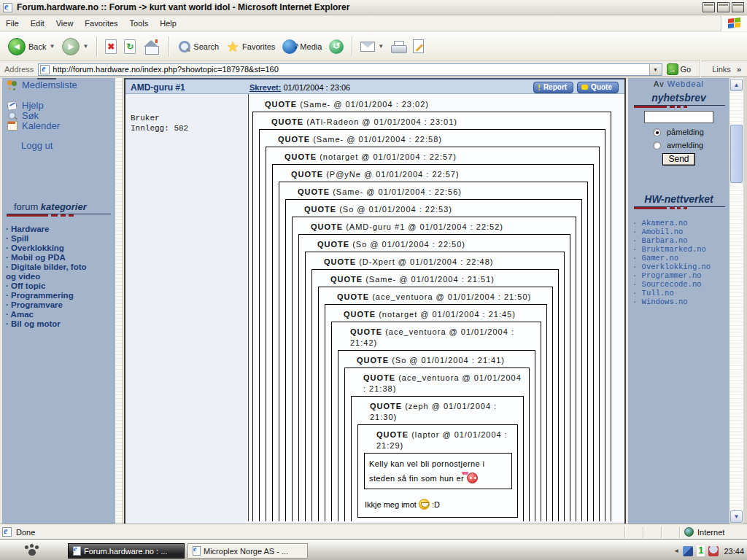  Describe the element at coordinates (678, 117) in the screenshot. I see `newsletter-email-input` at that location.